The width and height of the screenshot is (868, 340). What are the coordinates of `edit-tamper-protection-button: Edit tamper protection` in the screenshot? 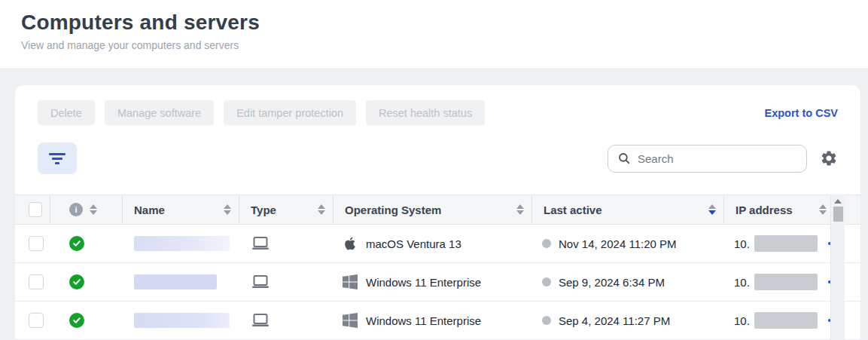 It's located at (290, 113).